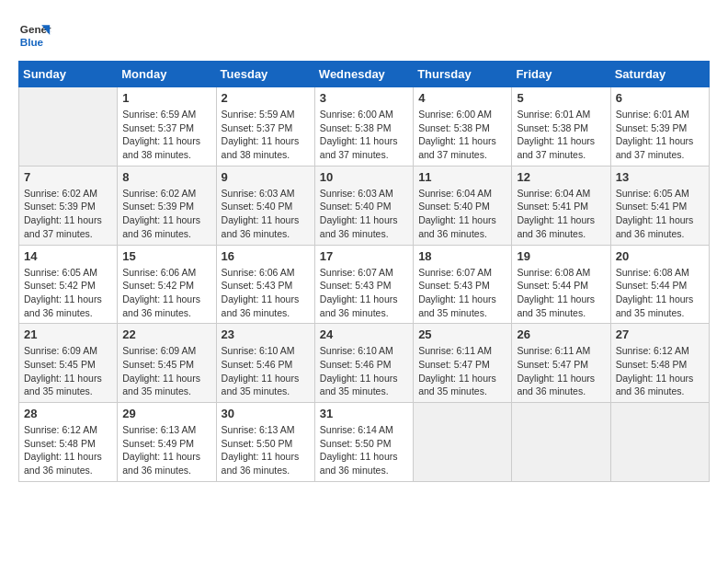 Image resolution: width=728 pixels, height=563 pixels. What do you see at coordinates (364, 256) in the screenshot?
I see `day-number: 17` at bounding box center [364, 256].